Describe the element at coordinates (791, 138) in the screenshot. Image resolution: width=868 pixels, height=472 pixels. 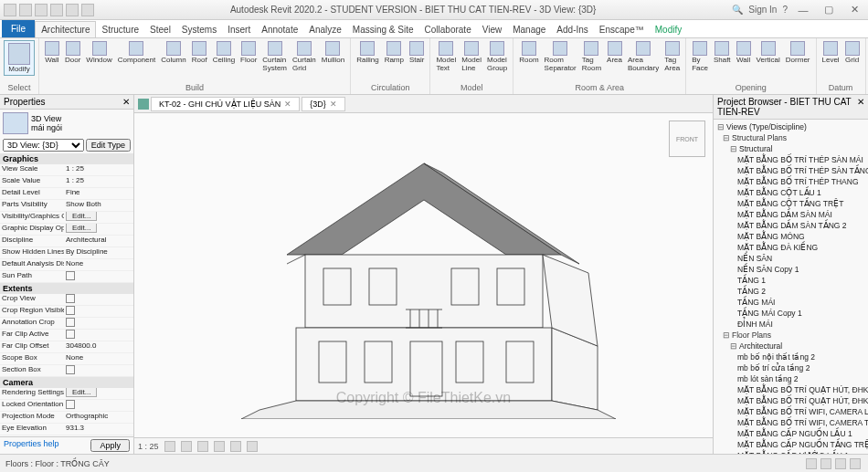
I see `tree-category: ⊟Structural Plans` at that location.